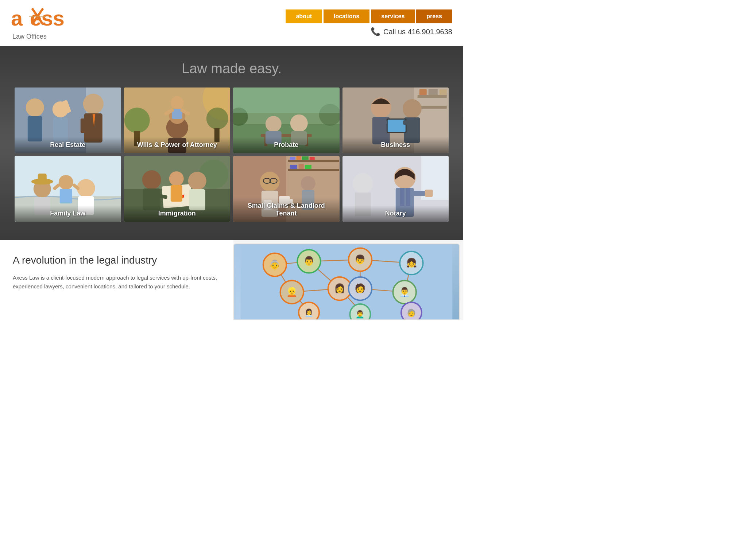  What do you see at coordinates (68, 214) in the screenshot?
I see `service-label-family-law: Family Law` at bounding box center [68, 214].